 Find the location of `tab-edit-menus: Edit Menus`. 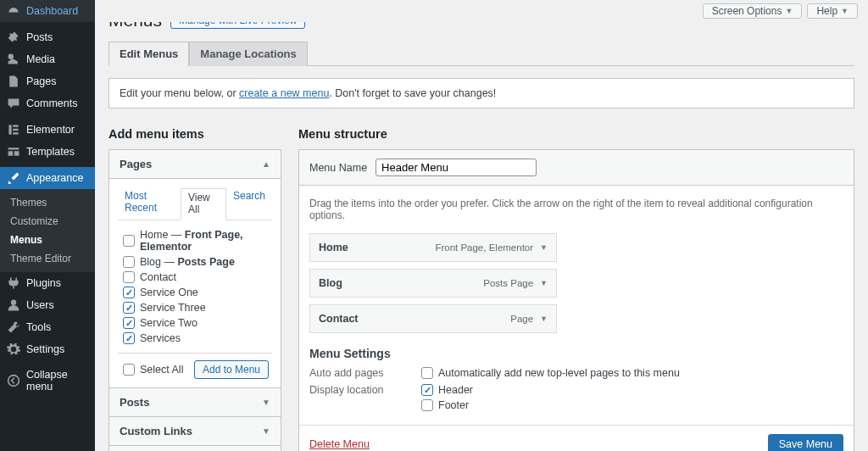

tab-edit-menus: Edit Menus is located at coordinates (149, 54).